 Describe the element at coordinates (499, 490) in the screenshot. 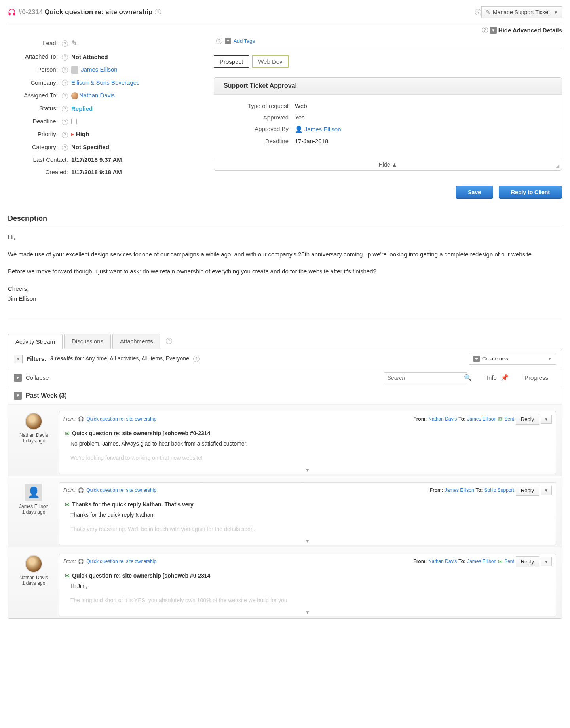

I see `to-person-link: SoHo Support` at that location.